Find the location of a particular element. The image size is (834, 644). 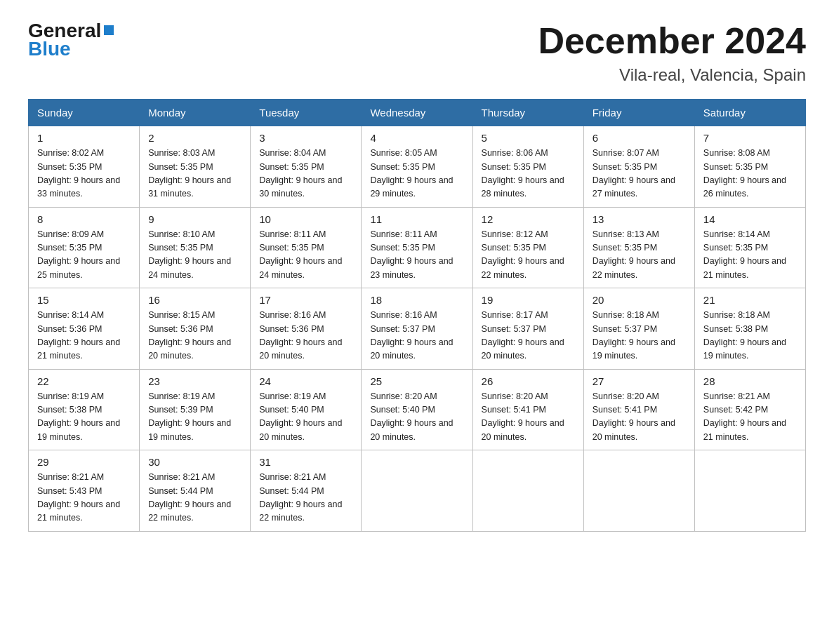

col-monday: Monday is located at coordinates (195, 113).